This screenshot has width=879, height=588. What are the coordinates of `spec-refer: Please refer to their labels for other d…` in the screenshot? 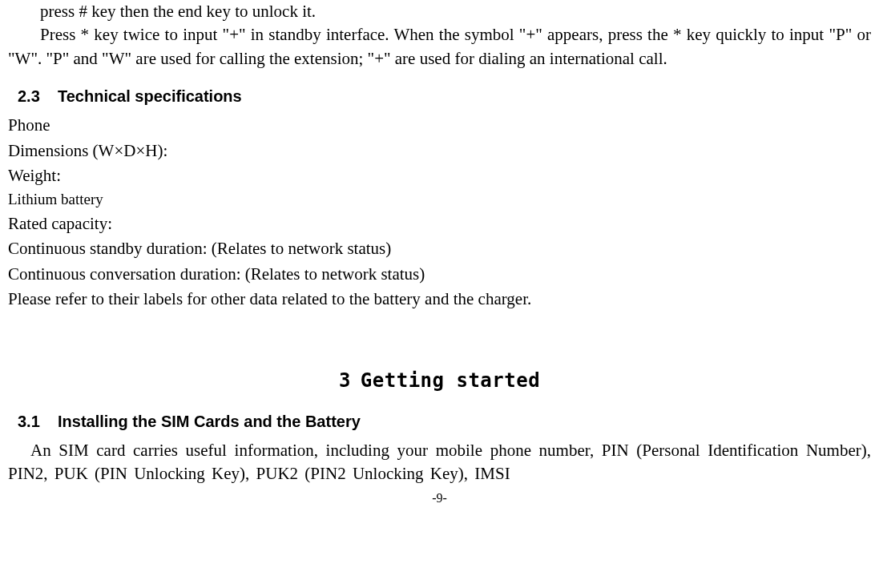 It's located at (439, 300).